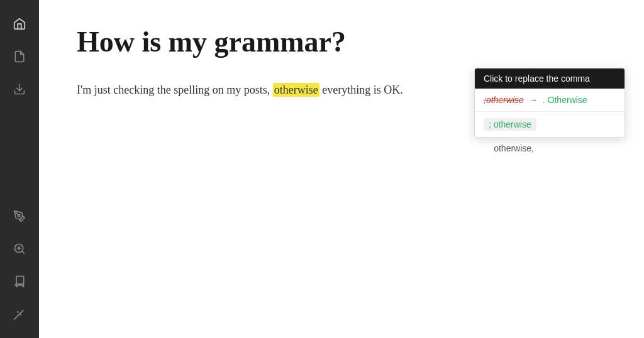 The width and height of the screenshot is (644, 338). I want to click on suggestion-tooltip: Click to replace the comma, so click(550, 79).